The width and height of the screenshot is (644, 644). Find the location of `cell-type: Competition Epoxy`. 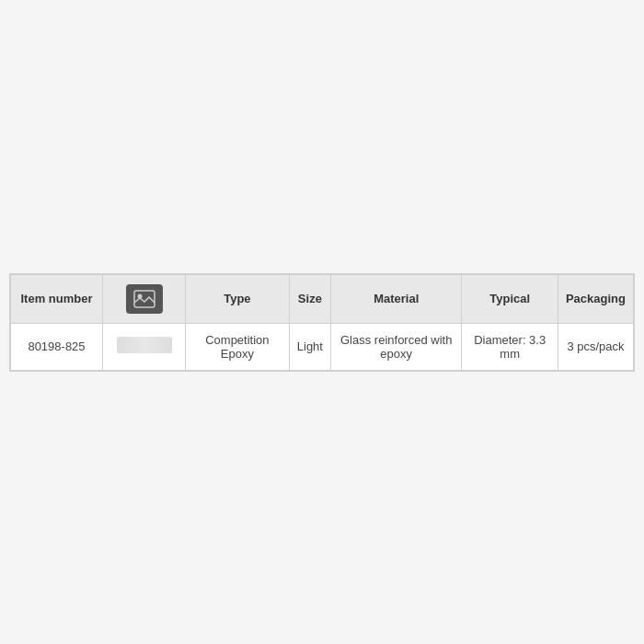

cell-type: Competition Epoxy is located at coordinates (237, 346).